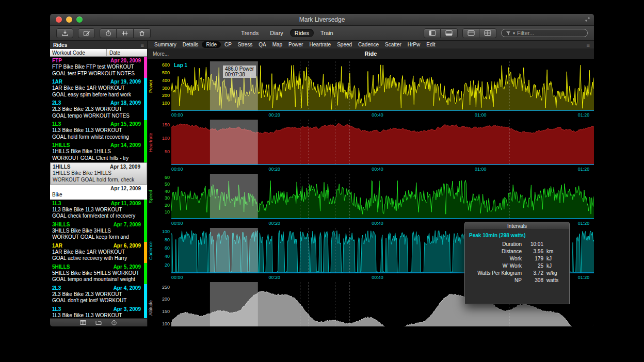  Describe the element at coordinates (277, 33) in the screenshot. I see `toolbar-tab-diary: Diary` at that location.